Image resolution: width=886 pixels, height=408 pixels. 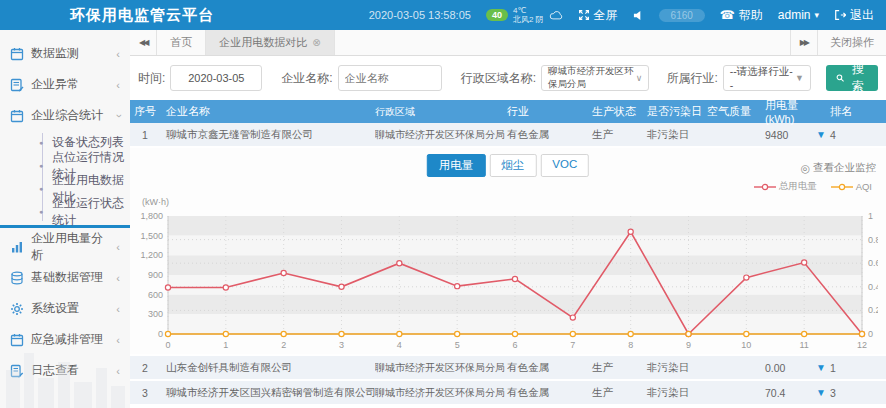 I want to click on close-operations-menu: 关闭操作, so click(x=852, y=42).